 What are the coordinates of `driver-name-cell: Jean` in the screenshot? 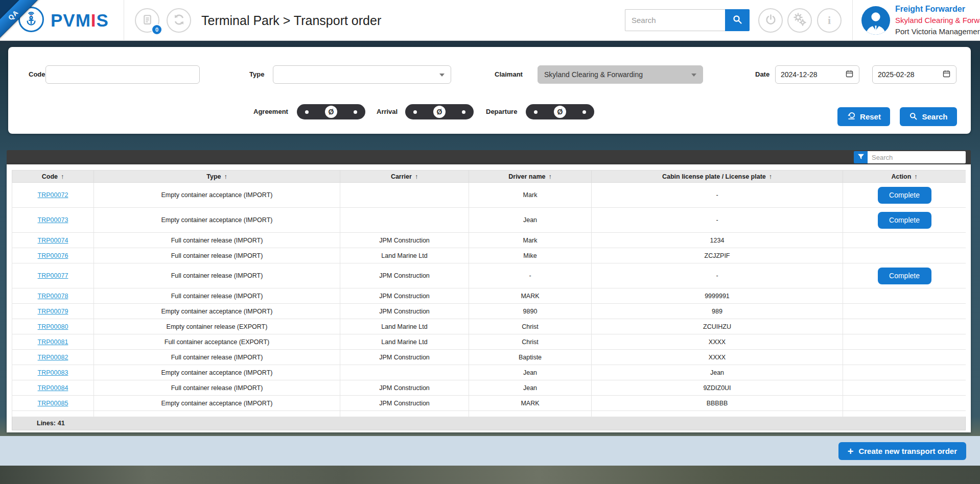 It's located at (530, 388).